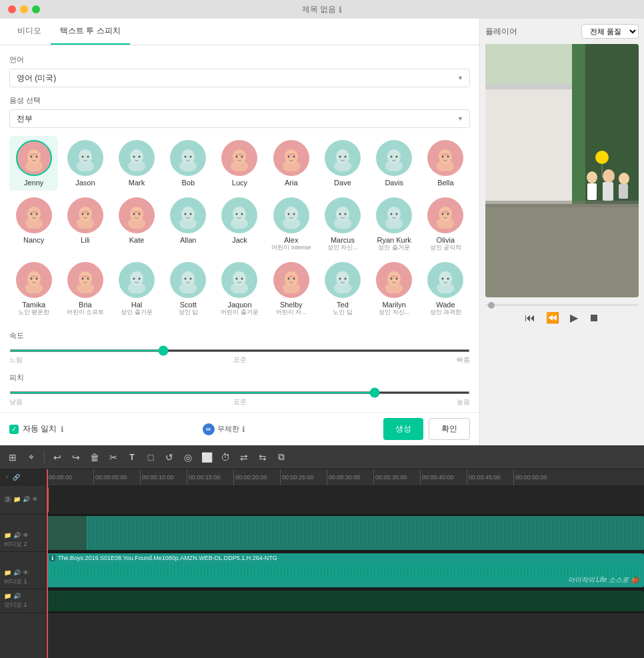 This screenshot has width=644, height=658. Describe the element at coordinates (240, 351) in the screenshot. I see `speed-slider` at that location.